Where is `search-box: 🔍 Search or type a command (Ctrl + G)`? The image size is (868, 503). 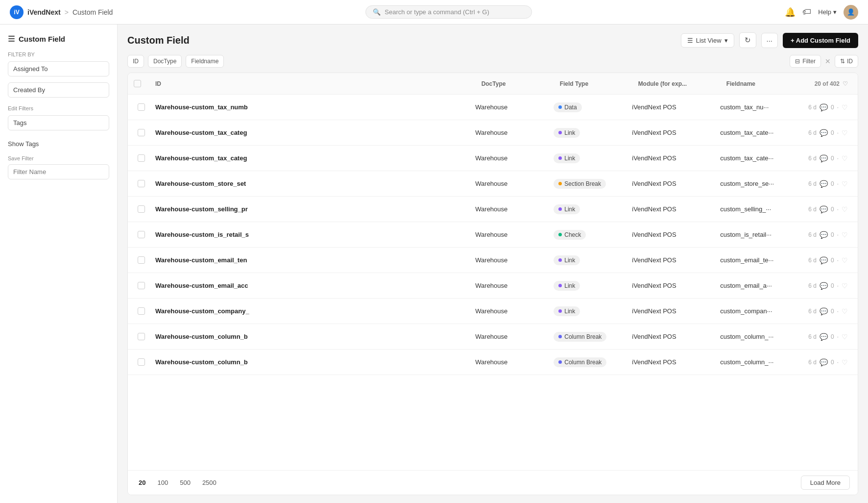 search-box: 🔍 Search or type a command (Ctrl + G) is located at coordinates (449, 12).